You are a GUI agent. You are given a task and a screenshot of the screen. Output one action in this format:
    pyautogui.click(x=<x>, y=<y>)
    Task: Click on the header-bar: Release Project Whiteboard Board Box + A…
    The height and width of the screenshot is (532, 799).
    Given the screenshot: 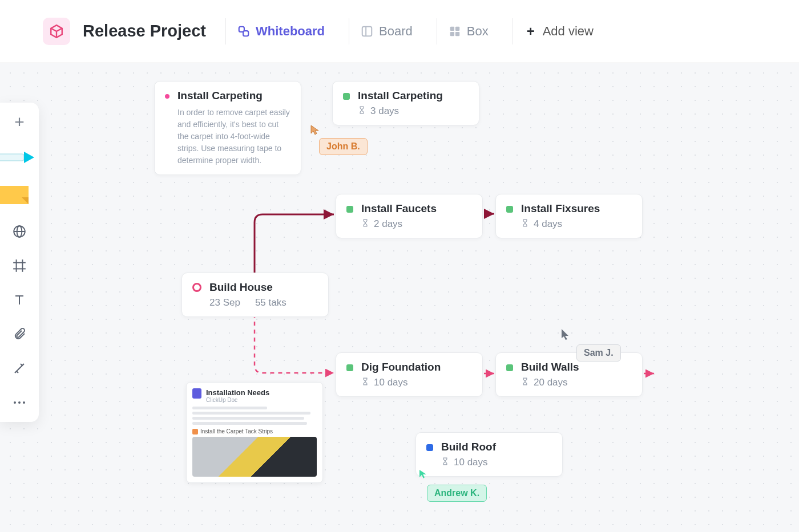 What is the action you would take?
    pyautogui.click(x=400, y=31)
    